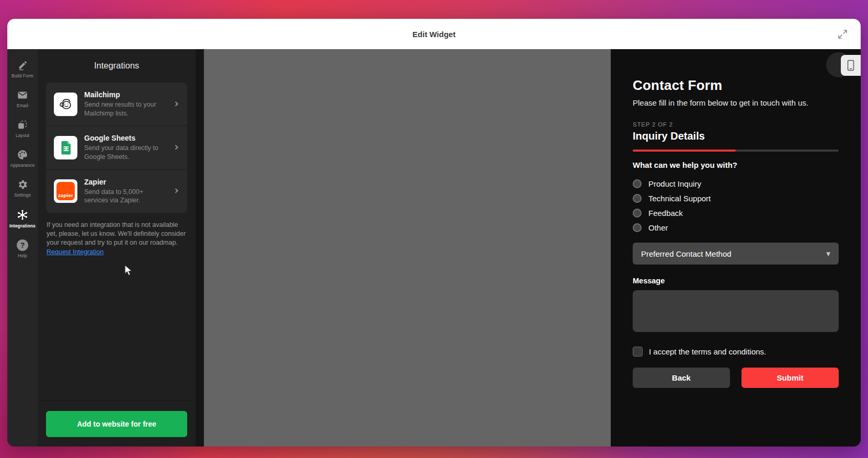 This screenshot has height=458, width=868. I want to click on google-sheets-logo-icon, so click(66, 147).